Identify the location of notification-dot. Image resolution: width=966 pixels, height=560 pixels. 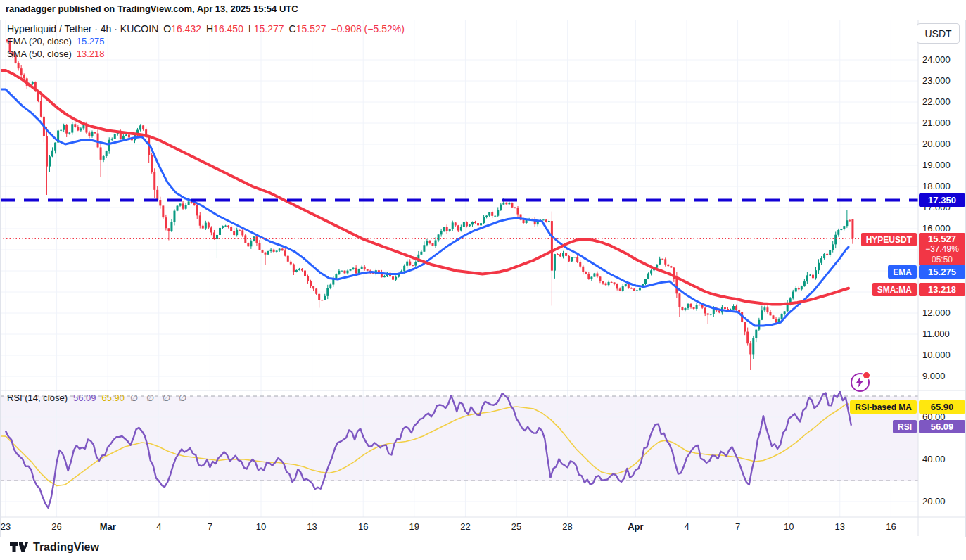
(867, 376).